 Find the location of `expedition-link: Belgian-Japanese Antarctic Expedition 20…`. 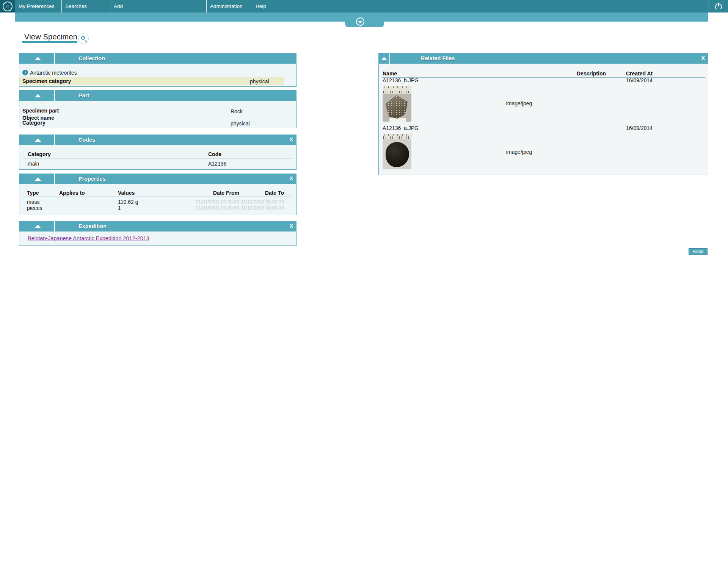

expedition-link: Belgian-Japanese Antarctic Expedition 20… is located at coordinates (89, 238).